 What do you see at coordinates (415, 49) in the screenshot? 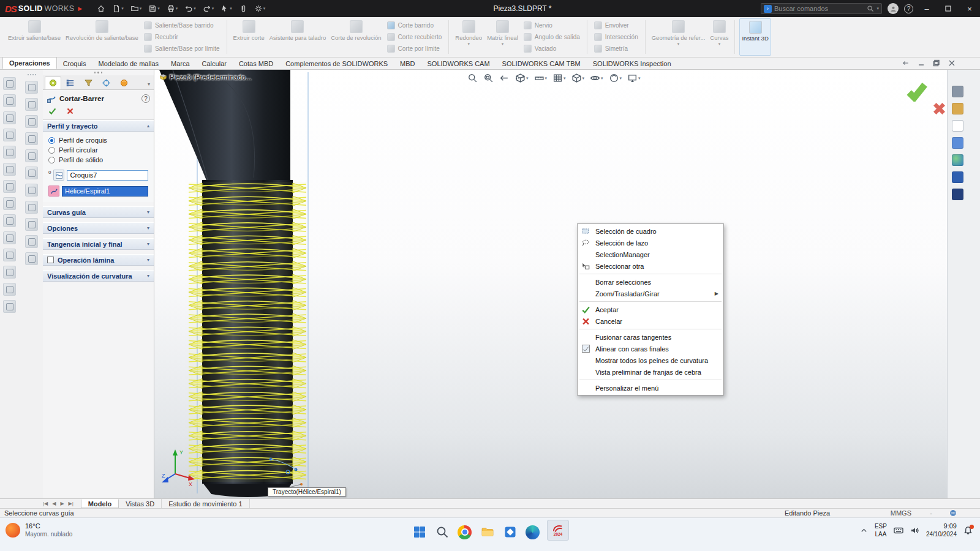
I see `ribbon-corte-limite: Corte por límite` at bounding box center [415, 49].